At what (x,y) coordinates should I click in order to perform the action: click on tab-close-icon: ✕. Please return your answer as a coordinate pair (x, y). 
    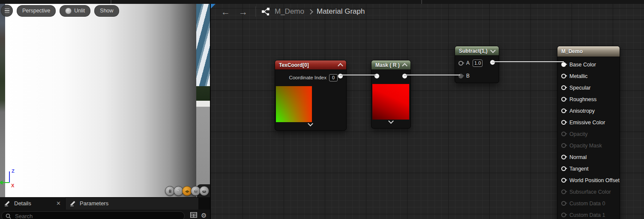
    Looking at the image, I should click on (58, 203).